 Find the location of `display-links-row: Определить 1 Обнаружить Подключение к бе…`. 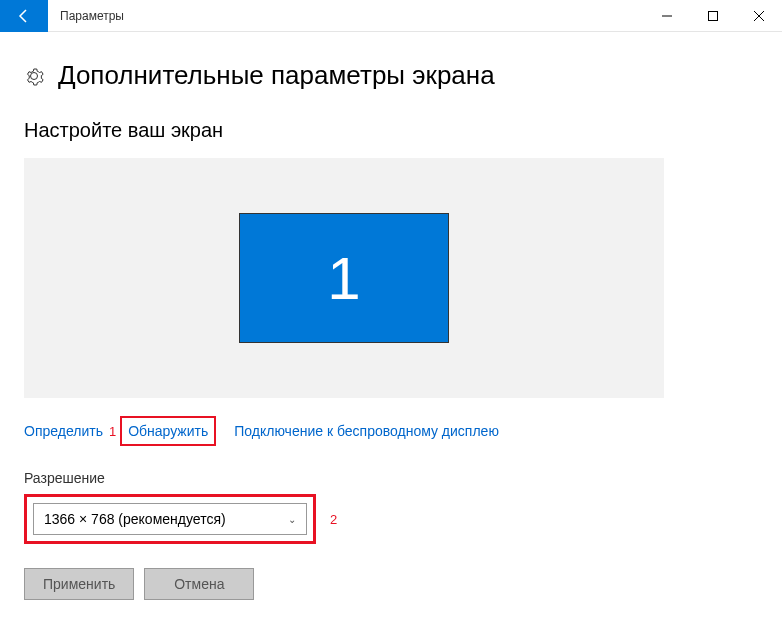

display-links-row: Определить 1 Обнаружить Подключение к бе… is located at coordinates (391, 431).